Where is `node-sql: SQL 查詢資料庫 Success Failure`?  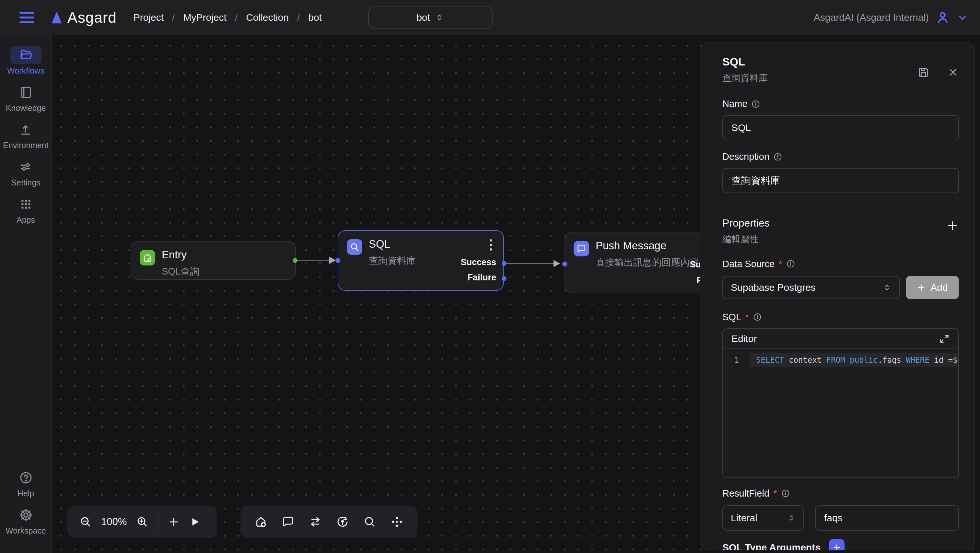
node-sql: SQL 查詢資料庫 Success Failure is located at coordinates (421, 260).